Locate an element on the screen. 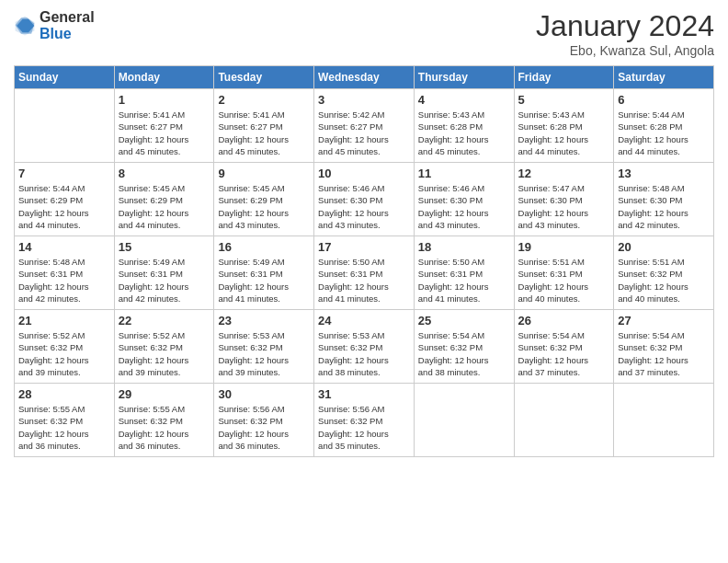  table-row: 10Sunrise: 5:46 AM Sunset: 6:30 PM Dayli… is located at coordinates (364, 200).